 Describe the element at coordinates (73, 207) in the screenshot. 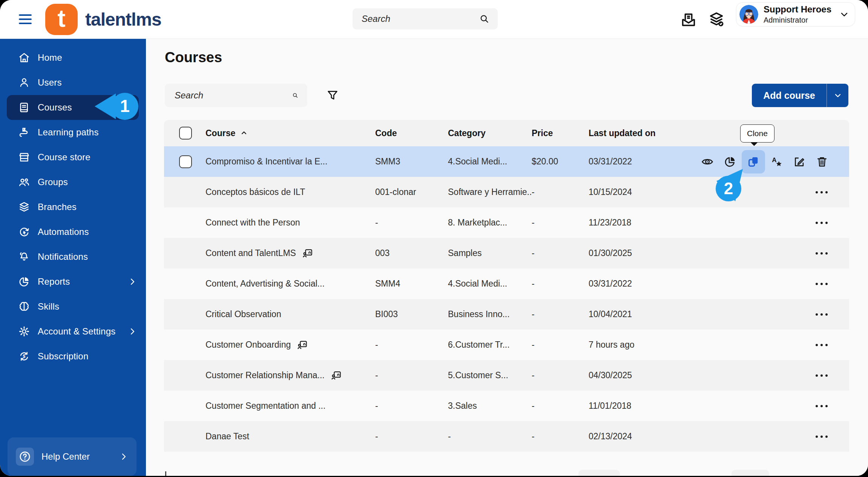

I see `sidebar-item-branches: Branches` at that location.